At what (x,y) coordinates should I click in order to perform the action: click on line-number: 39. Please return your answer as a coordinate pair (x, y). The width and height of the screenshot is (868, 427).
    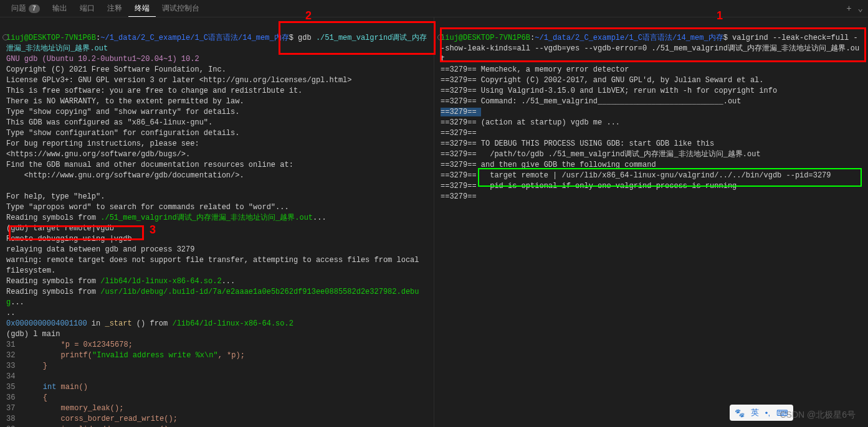
    Looking at the image, I should click on (16, 426).